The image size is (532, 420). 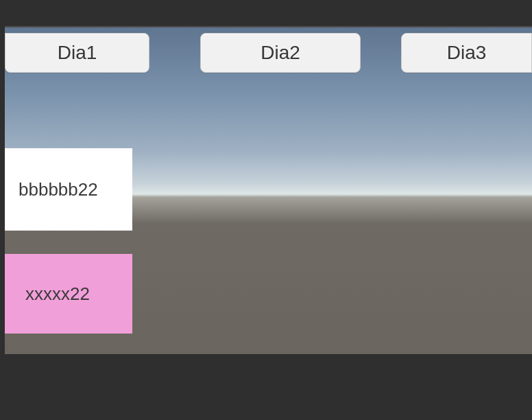 I want to click on panel-white-text: bbbbbb22, so click(x=58, y=189).